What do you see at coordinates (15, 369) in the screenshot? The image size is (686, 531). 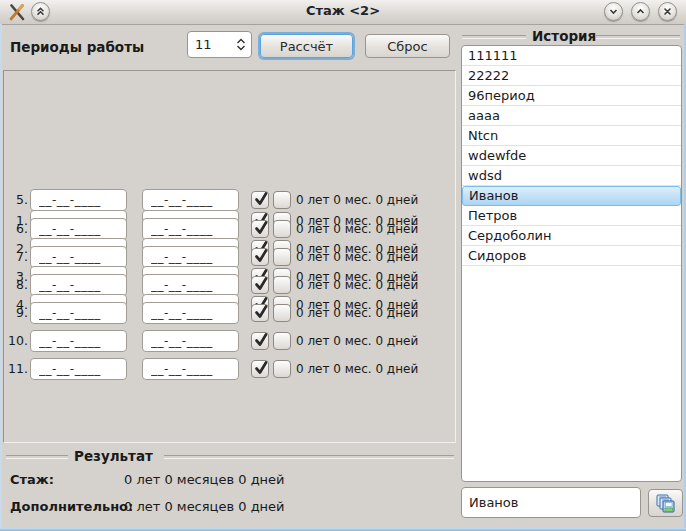 I see `period-row-number: 11.` at bounding box center [15, 369].